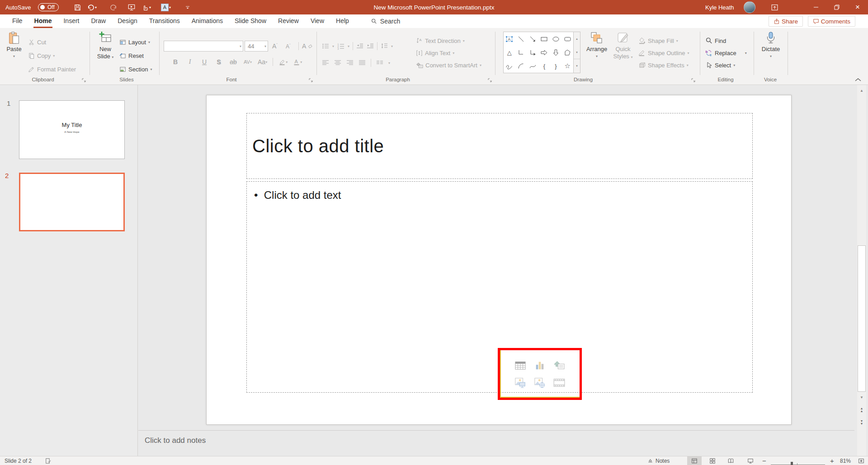 This screenshot has height=465, width=868. I want to click on previous-slide-button: ▲▲, so click(862, 410).